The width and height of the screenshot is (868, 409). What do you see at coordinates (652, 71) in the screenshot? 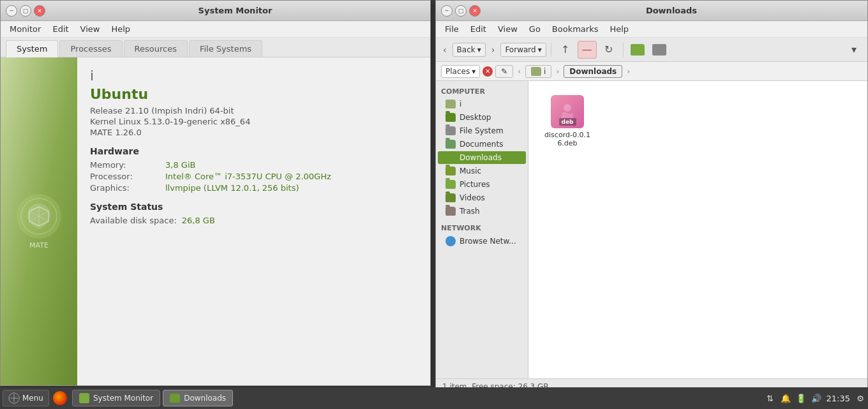
I see `fm-pathbar: Places ▾ ✕ ✎ ‹ i › Downloads ›` at bounding box center [652, 71].